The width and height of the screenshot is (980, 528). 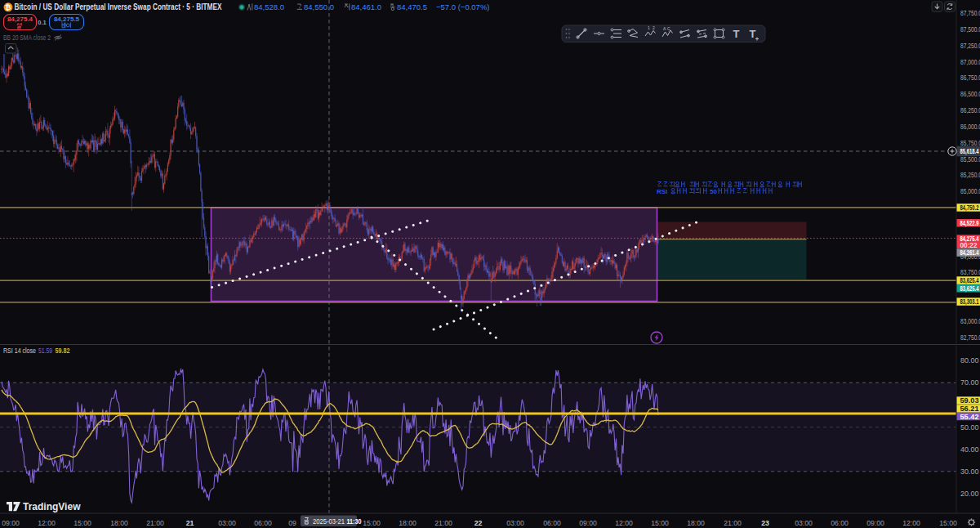 I want to click on svg-text: 84,275.5, so click(x=67, y=20).